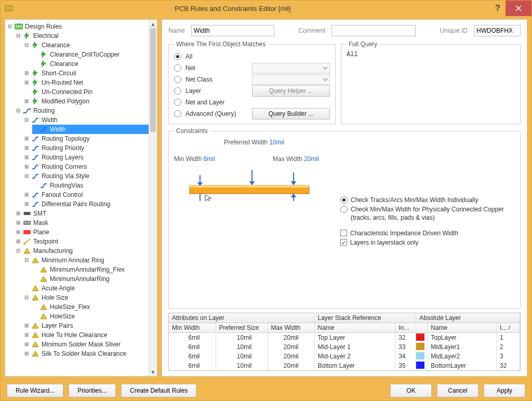 The height and width of the screenshot is (401, 532). I want to click on create-default-rules-button: Create Default Rules, so click(159, 391).